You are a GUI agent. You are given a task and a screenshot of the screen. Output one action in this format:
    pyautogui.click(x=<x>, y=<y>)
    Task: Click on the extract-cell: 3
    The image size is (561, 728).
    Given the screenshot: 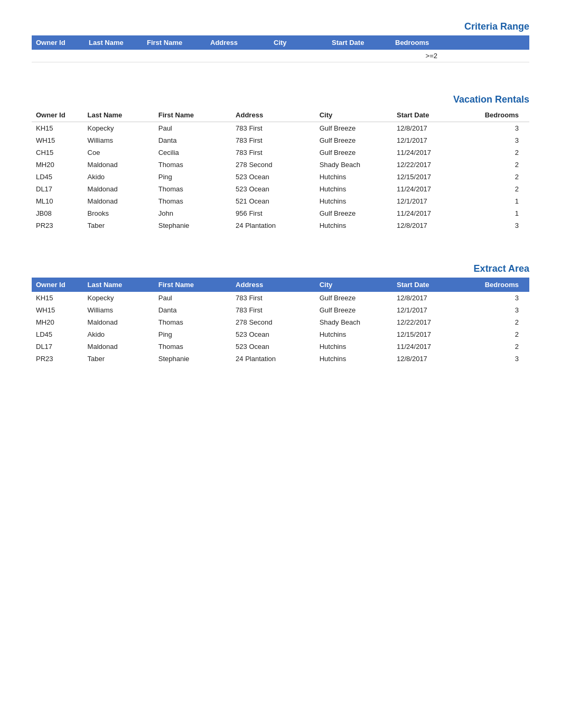 What is the action you would take?
    pyautogui.click(x=500, y=298)
    